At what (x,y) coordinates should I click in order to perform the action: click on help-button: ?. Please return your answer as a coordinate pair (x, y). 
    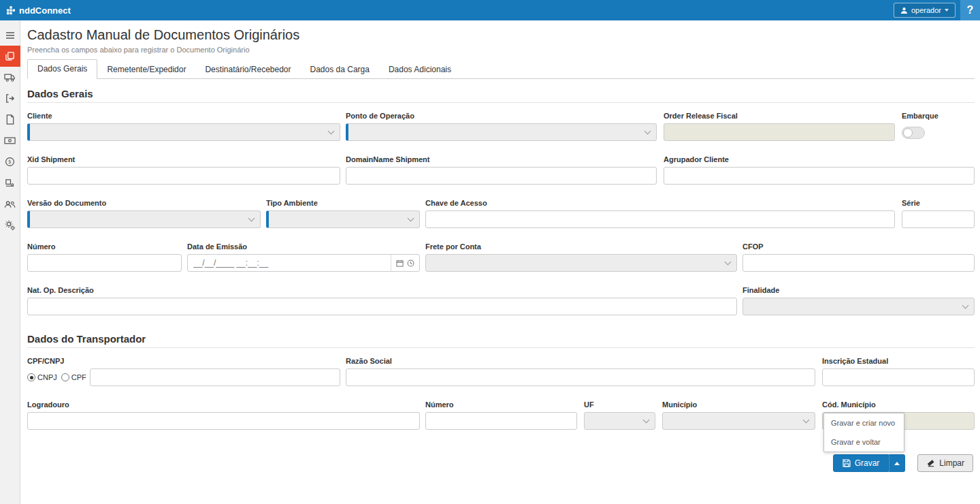
    Looking at the image, I should click on (970, 10).